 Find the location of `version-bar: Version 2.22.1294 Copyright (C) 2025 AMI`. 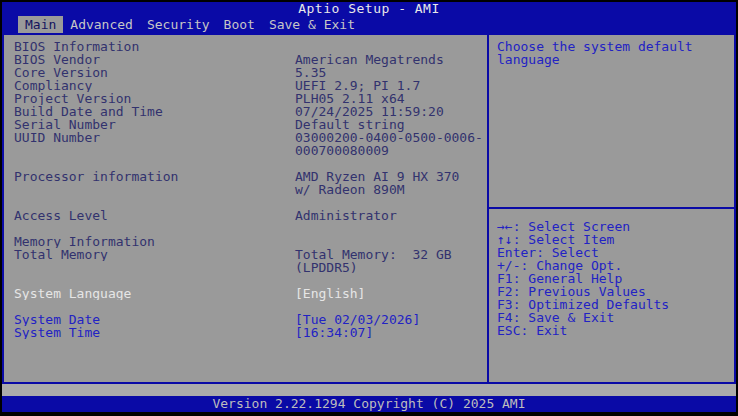

version-bar: Version 2.22.1294 Copyright (C) 2025 AMI is located at coordinates (369, 404).